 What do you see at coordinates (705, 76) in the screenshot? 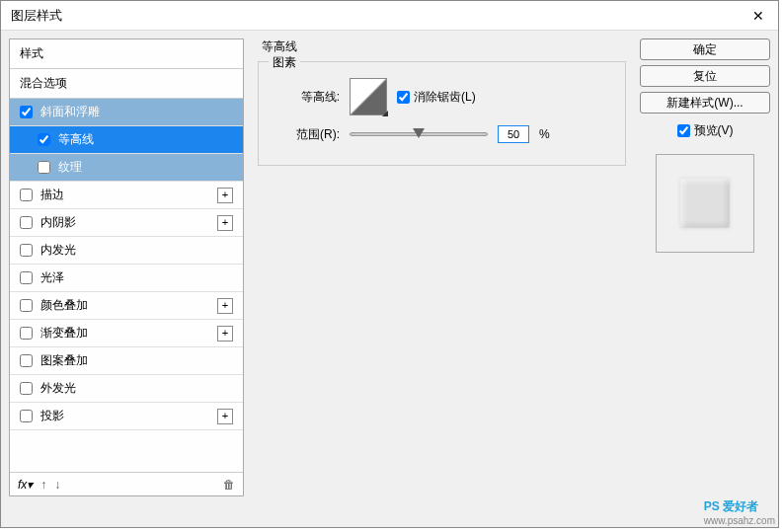
I see `reset-button: 复位` at bounding box center [705, 76].